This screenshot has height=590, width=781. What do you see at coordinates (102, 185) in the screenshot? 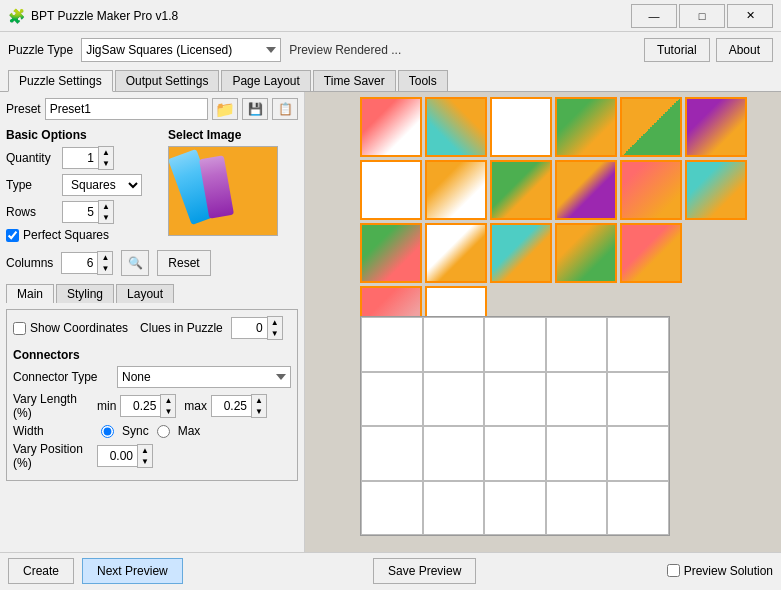
I see `type-select: Squares Classic` at bounding box center [102, 185].